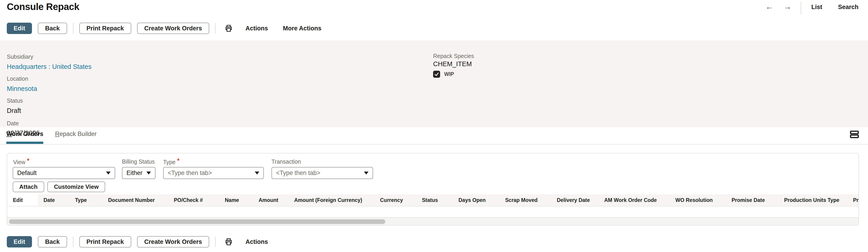 Image resolution: width=868 pixels, height=252 pixels. Describe the element at coordinates (15, 101) in the screenshot. I see `status-label: Status` at that location.